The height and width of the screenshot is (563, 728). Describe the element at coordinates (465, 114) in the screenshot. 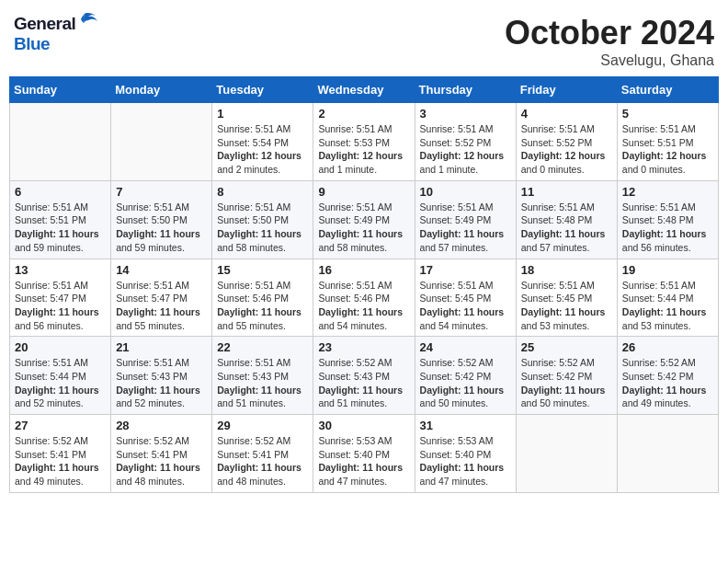

I see `day-number: 3` at that location.